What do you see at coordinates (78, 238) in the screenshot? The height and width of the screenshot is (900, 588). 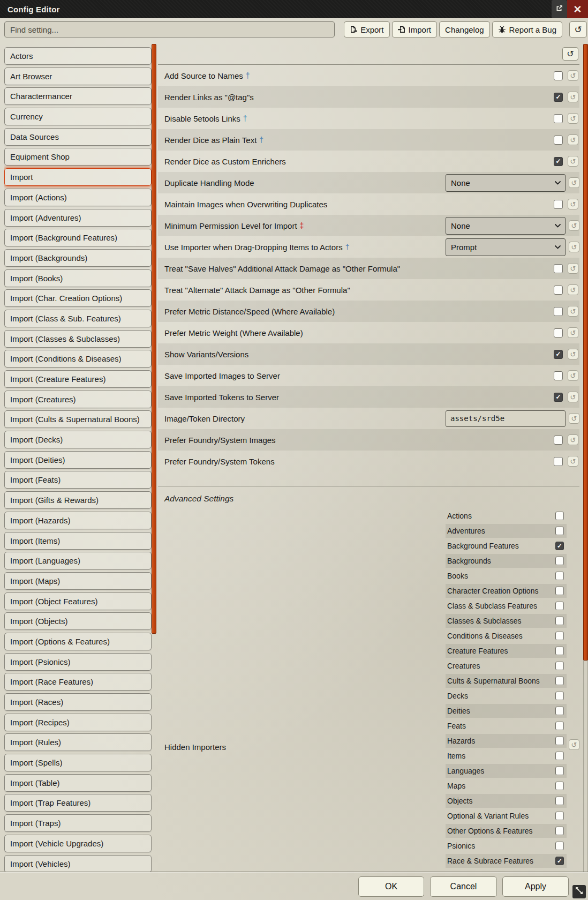 I see `sidebar-item: Import (Background Features)` at bounding box center [78, 238].